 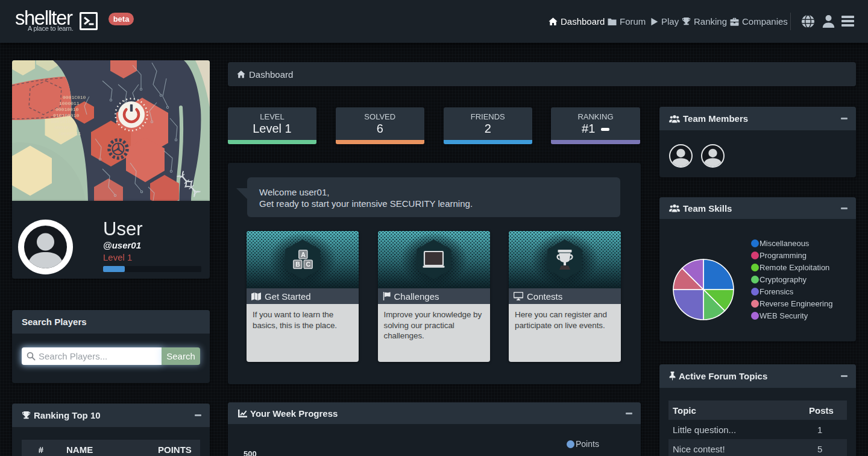 What do you see at coordinates (63, 122) in the screenshot?
I see `svg-text: 00010100` at bounding box center [63, 122].